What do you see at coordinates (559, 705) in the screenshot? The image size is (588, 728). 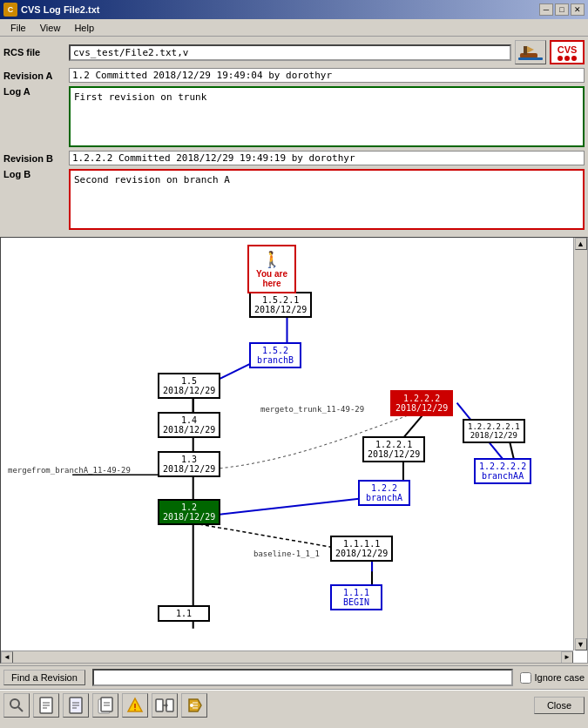 I see `close-button: Close` at bounding box center [559, 705].